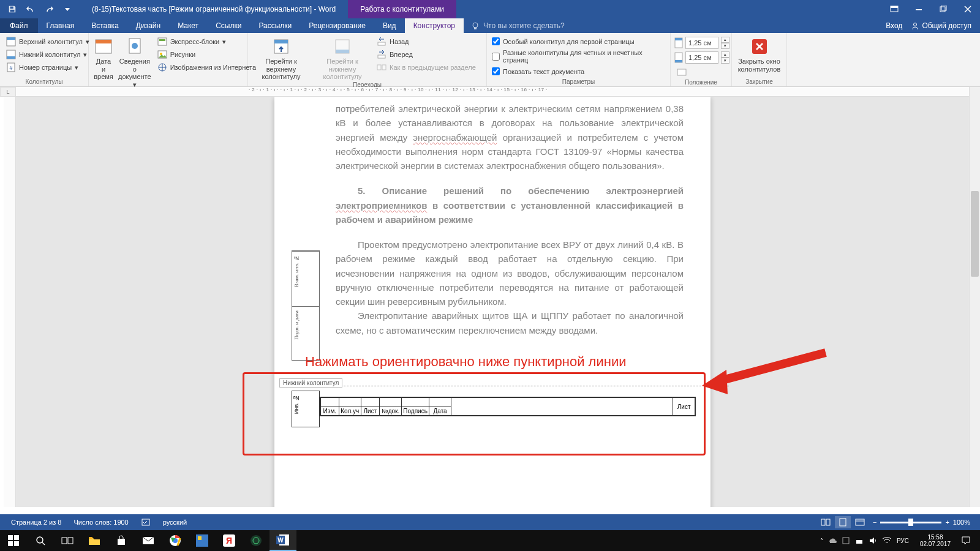 The image size is (980, 551). Describe the element at coordinates (502, 362) in the screenshot. I see `annotation-text: Нажимать ориентировачно ниже пунктирной …` at that location.